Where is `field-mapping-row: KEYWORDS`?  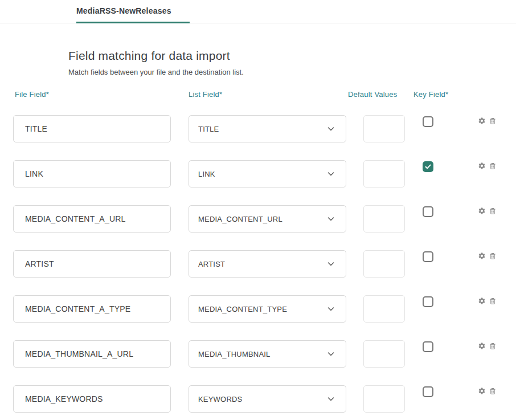 field-mapping-row: KEYWORDS is located at coordinates (258, 399).